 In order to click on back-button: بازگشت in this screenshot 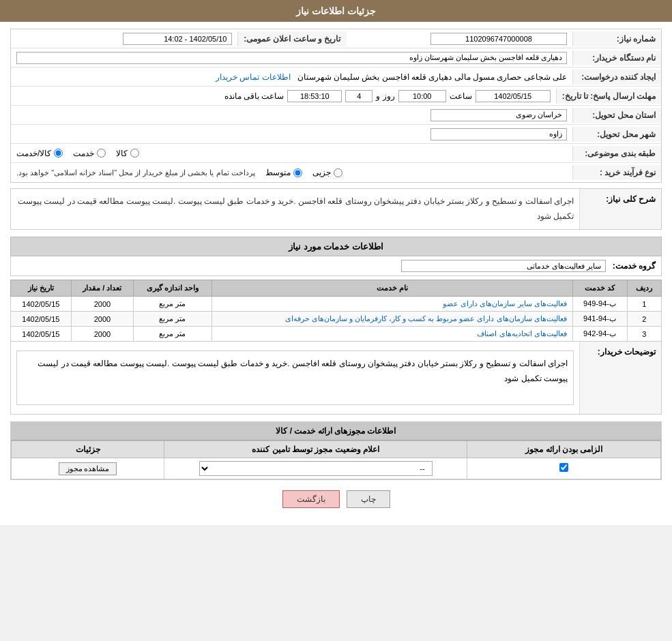, I will do `click(311, 499)`.